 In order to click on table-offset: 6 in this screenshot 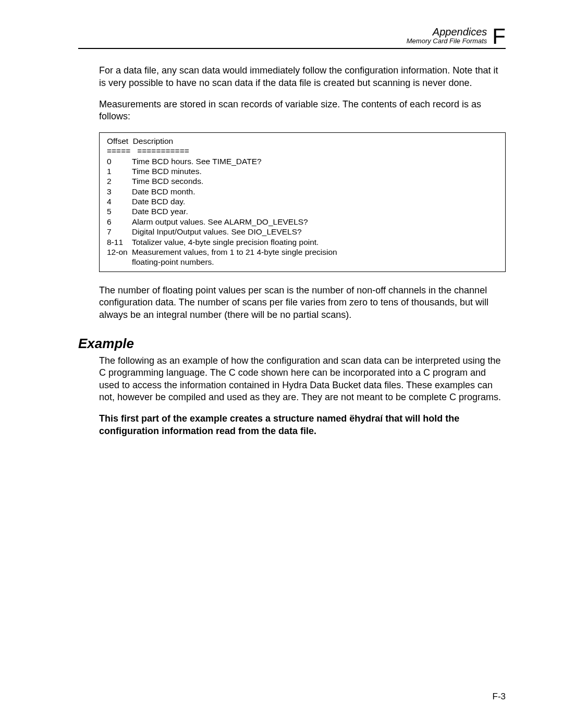, I will do `click(119, 222)`.